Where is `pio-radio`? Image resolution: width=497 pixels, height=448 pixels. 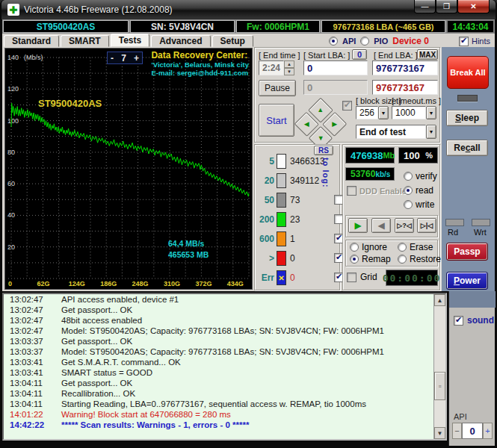
pio-radio is located at coordinates (365, 41).